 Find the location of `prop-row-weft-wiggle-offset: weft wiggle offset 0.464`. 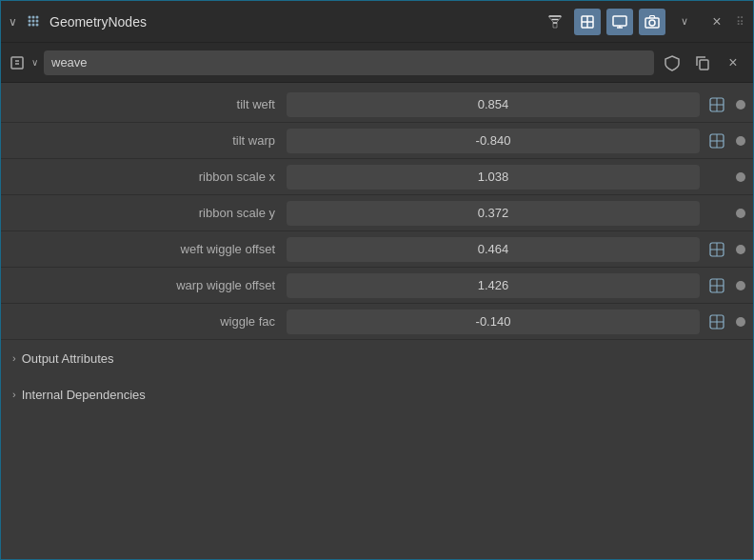

prop-row-weft-wiggle-offset: weft wiggle offset 0.464 is located at coordinates (377, 250).